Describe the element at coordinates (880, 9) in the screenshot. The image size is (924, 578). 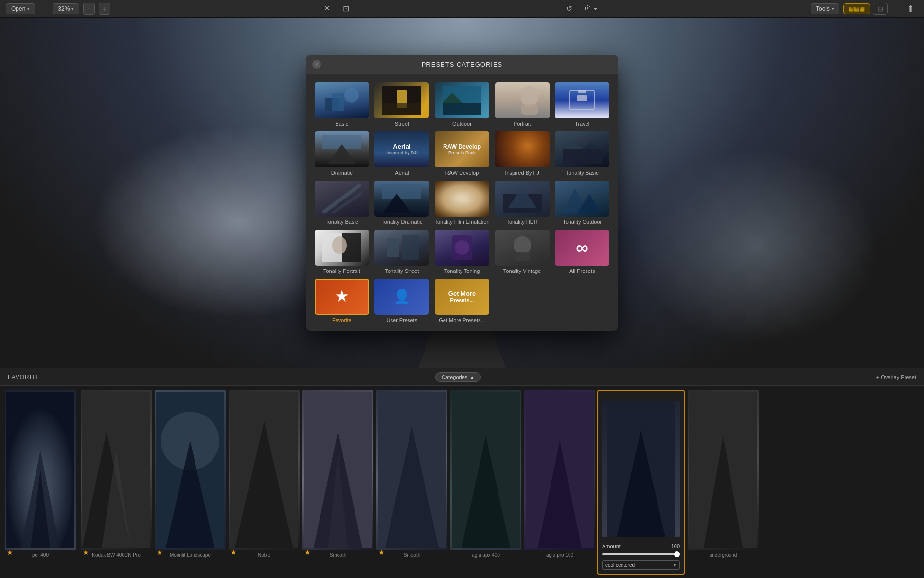
I see `sliders-button: ⊟` at that location.